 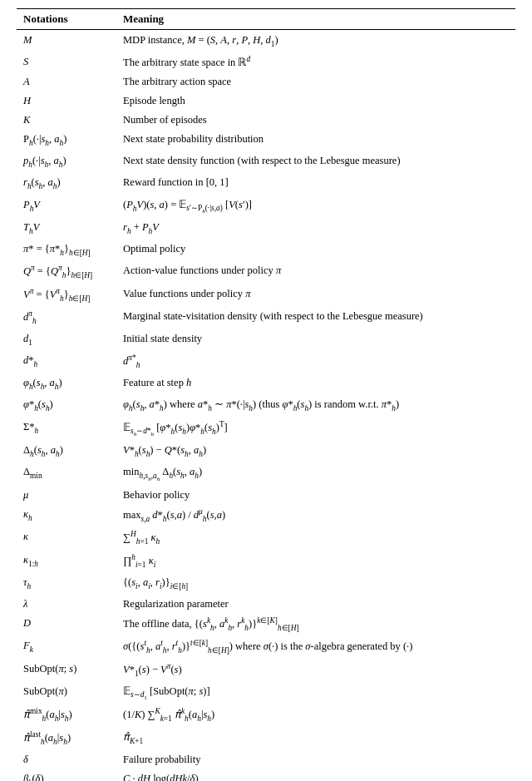 What do you see at coordinates (266, 625) in the screenshot?
I see `table-row: DThe offline data, {(skh, akh, rkh)}k∈[K…` at bounding box center [266, 625].